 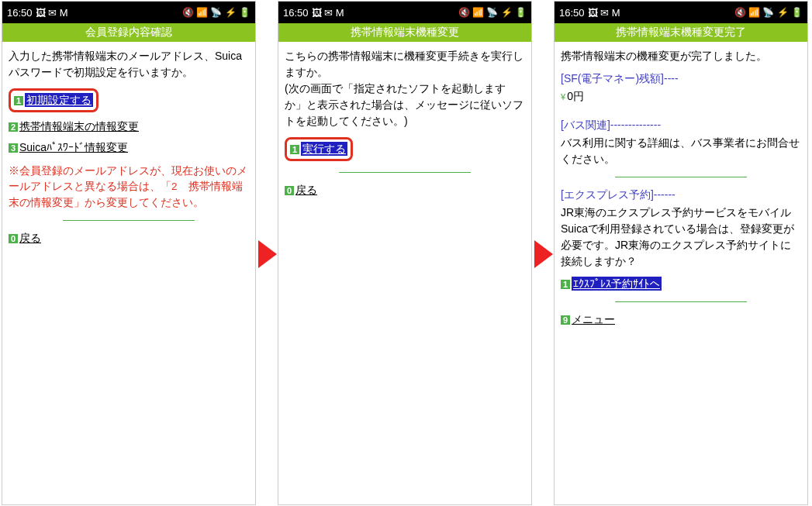 What do you see at coordinates (593, 319) in the screenshot?
I see `link-menu: メニュー` at bounding box center [593, 319].